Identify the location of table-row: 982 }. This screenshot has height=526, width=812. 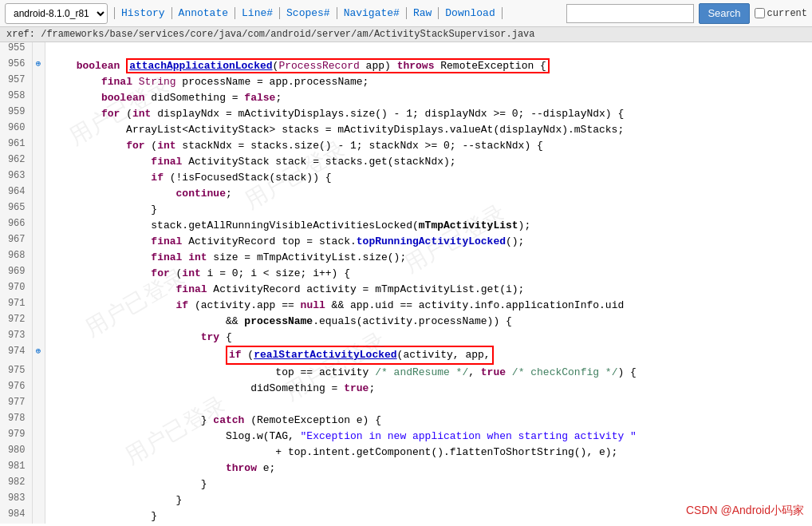
(406, 484).